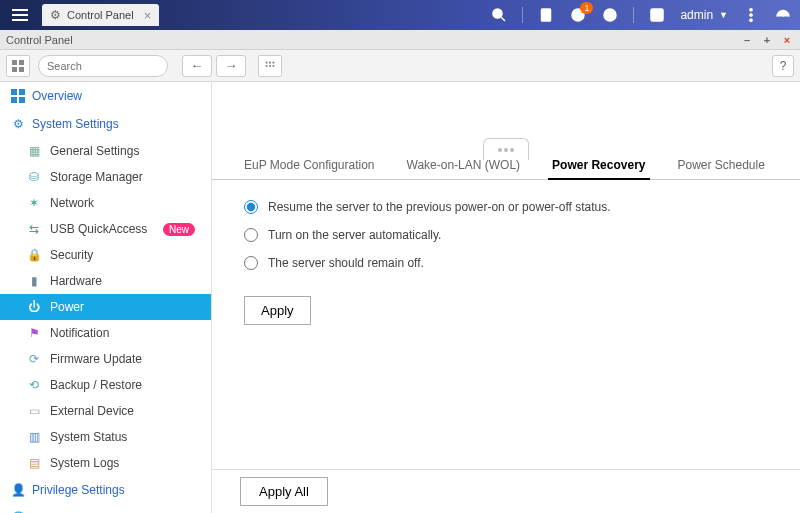 The height and width of the screenshot is (513, 800). Describe the element at coordinates (270, 66) in the screenshot. I see `apps-grid-button` at that location.